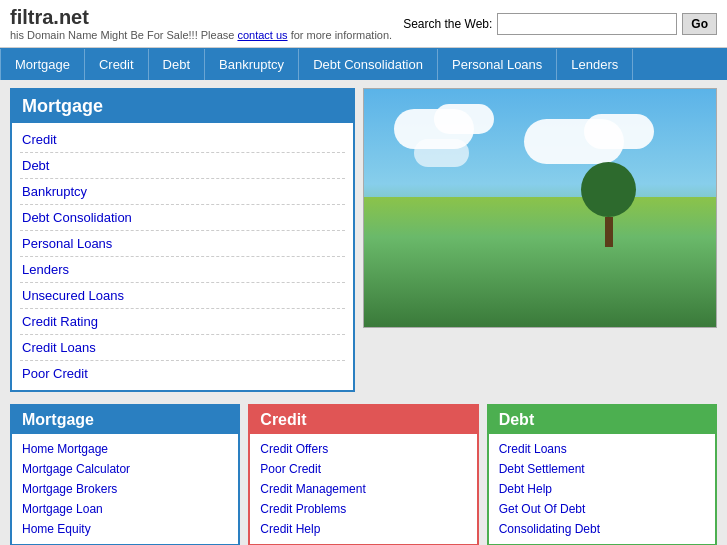 The image size is (727, 545). Describe the element at coordinates (42, 64) in the screenshot. I see `nav-mortgage: Mortgage` at that location.